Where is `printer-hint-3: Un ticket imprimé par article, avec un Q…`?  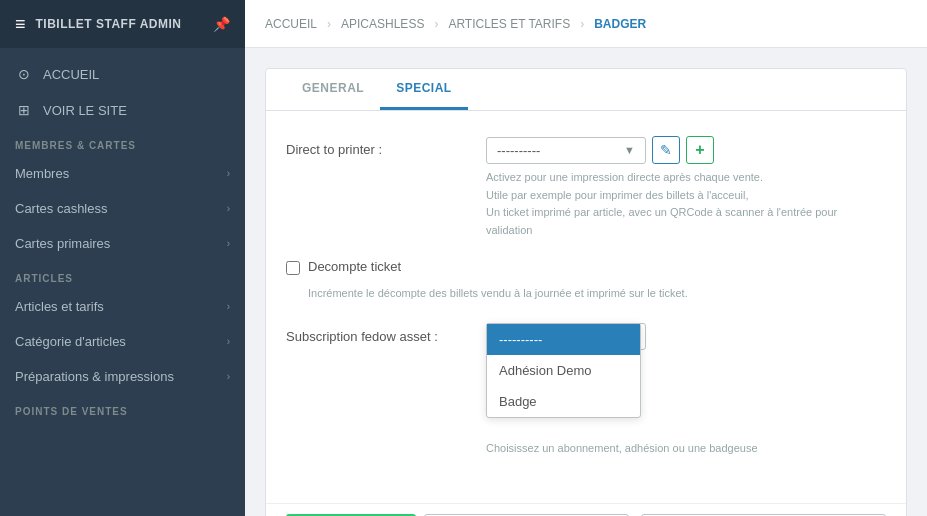
printer-hint-3: Un ticket imprimé par article, avec un Q… is located at coordinates (686, 222).